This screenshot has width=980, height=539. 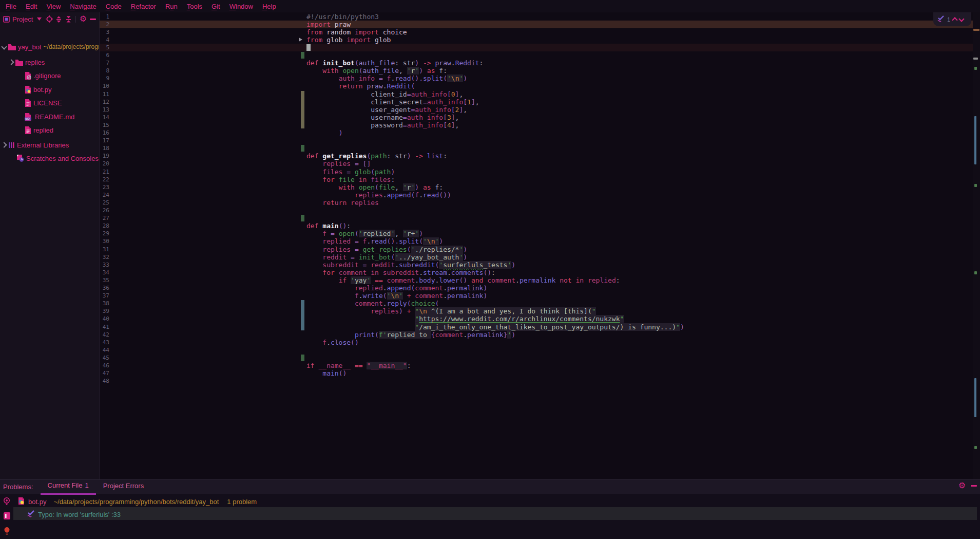 What do you see at coordinates (387, 78) in the screenshot?
I see `code-line-9: auth_info = f.read().split('\n')` at bounding box center [387, 78].